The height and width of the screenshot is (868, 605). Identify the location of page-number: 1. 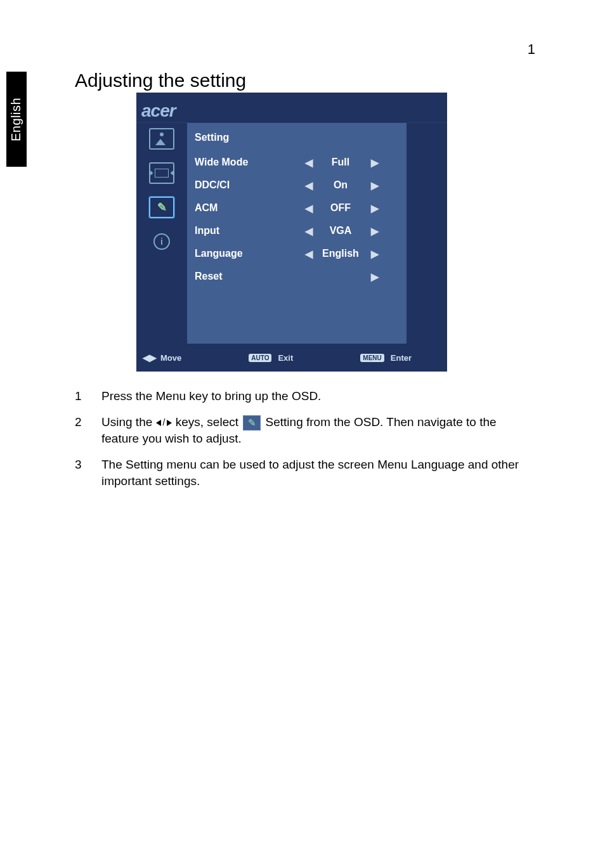
(531, 49).